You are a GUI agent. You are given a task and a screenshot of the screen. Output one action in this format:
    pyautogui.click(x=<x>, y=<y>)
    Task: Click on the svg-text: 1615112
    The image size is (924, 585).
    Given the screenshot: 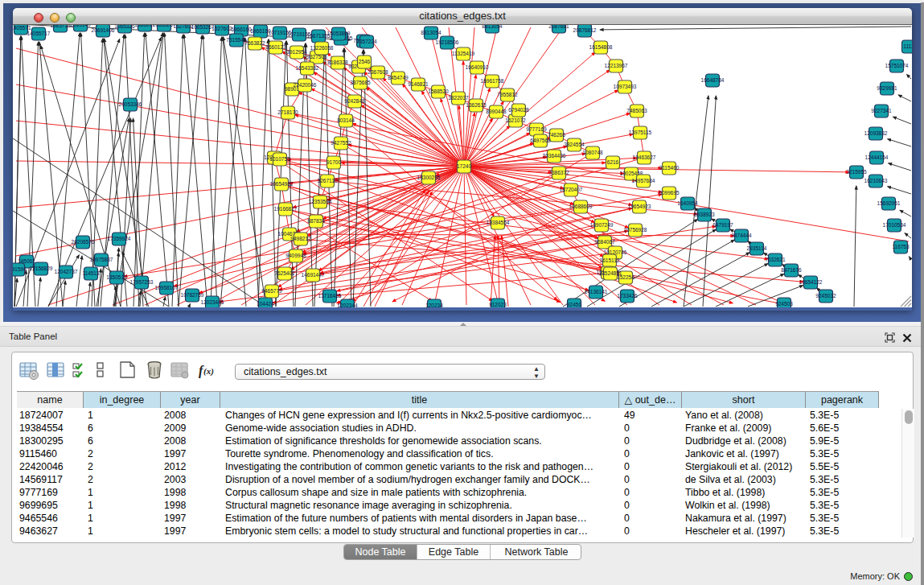 What is the action you would take?
    pyautogui.click(x=610, y=261)
    